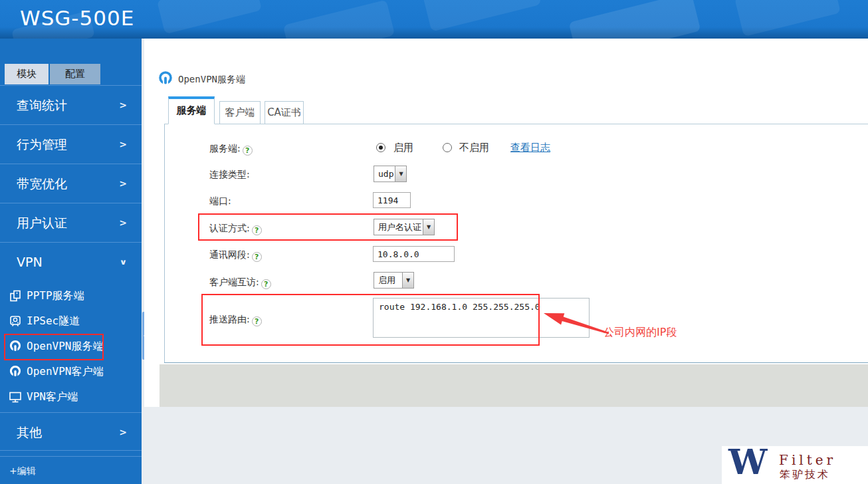 This screenshot has height=484, width=868. Describe the element at coordinates (235, 255) in the screenshot. I see `subnet-label: 通讯网段:?` at that location.